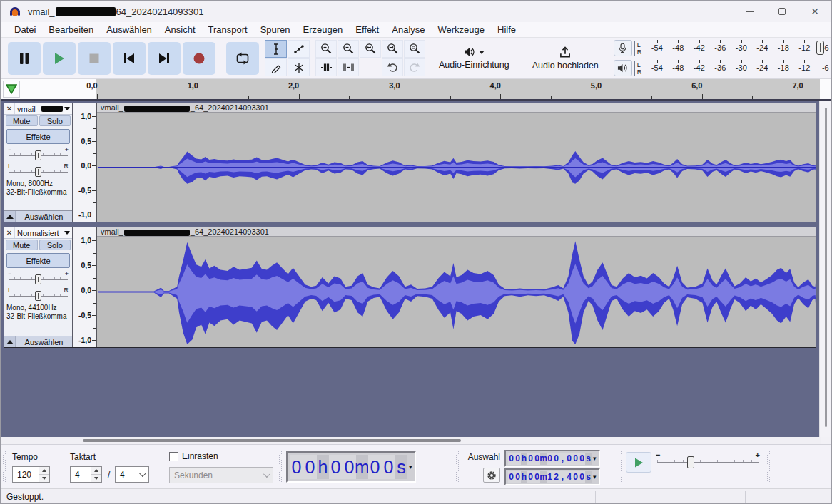 Image resolution: width=832 pixels, height=504 pixels. Describe the element at coordinates (10, 108) in the screenshot. I see `close-track-button: ✕` at that location.